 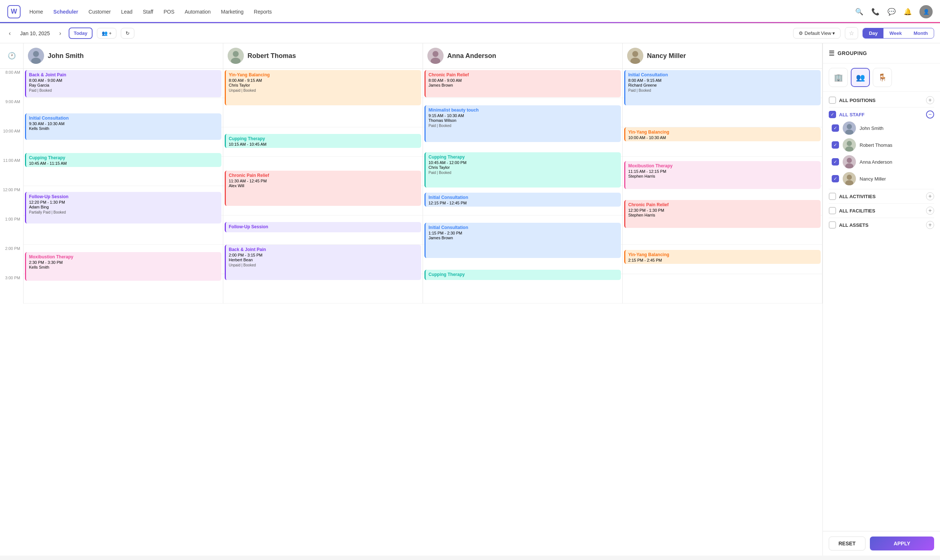 I want to click on add-assets-button: +, so click(x=930, y=225).